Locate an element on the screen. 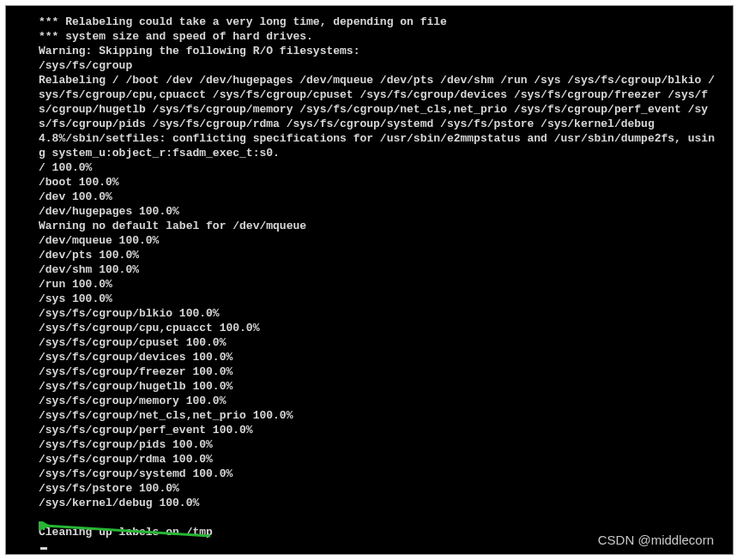 This screenshot has width=743, height=560. terminal-line: /dev/pts 100.0% is located at coordinates (379, 256).